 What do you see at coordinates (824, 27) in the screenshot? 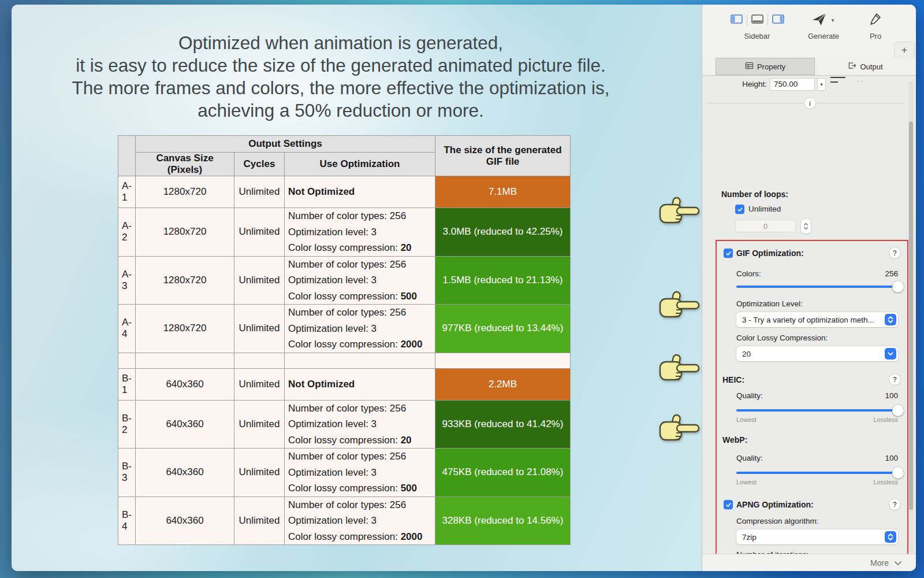
I see `generate-button: ▼ Generate` at bounding box center [824, 27].